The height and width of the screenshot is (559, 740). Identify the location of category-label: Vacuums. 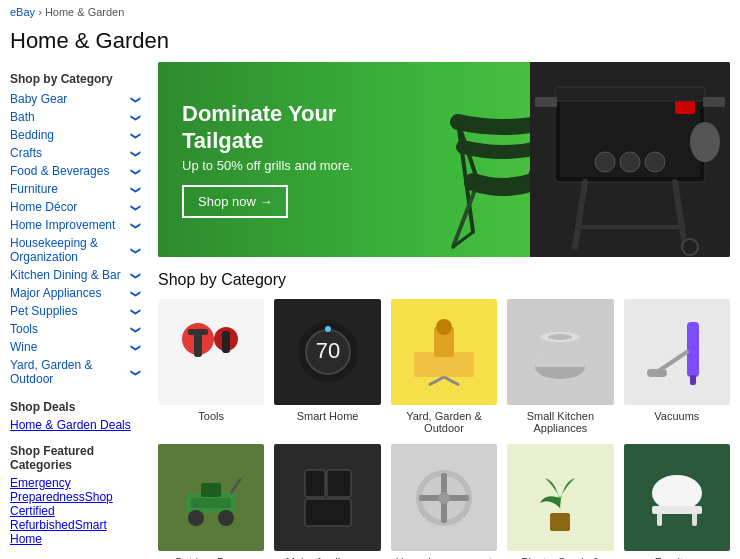
(677, 416).